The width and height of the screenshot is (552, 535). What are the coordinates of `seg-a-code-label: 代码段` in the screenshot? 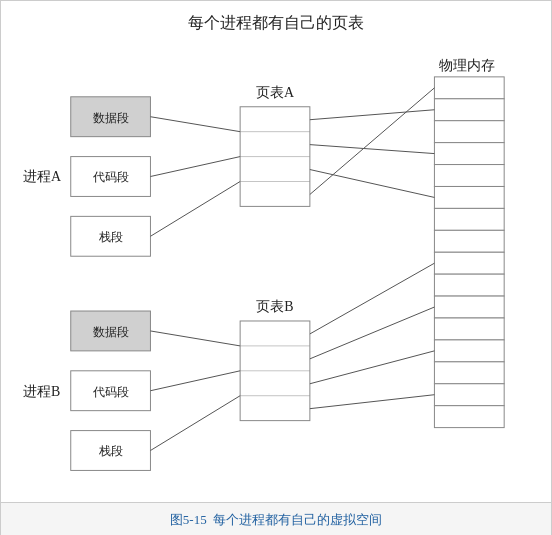 It's located at (110, 177).